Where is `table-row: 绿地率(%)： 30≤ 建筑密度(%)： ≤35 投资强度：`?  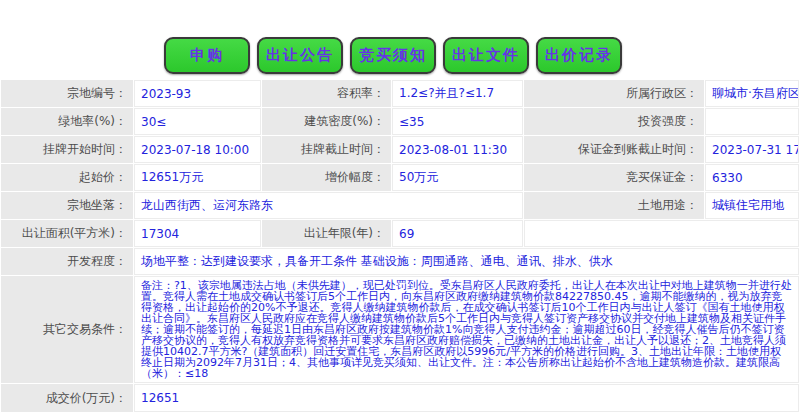 table-row: 绿地率(%)： 30≤ 建筑密度(%)： ≤35 投资强度： is located at coordinates (400, 122).